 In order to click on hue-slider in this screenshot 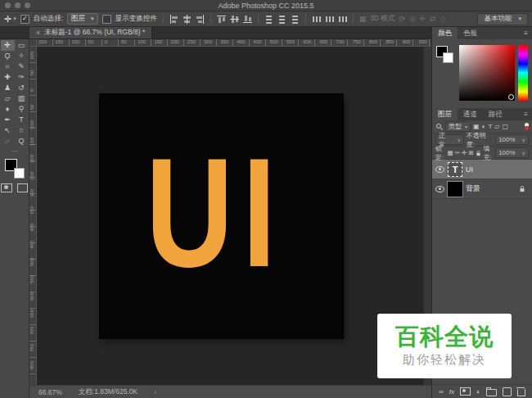, I will do `click(523, 73)`.